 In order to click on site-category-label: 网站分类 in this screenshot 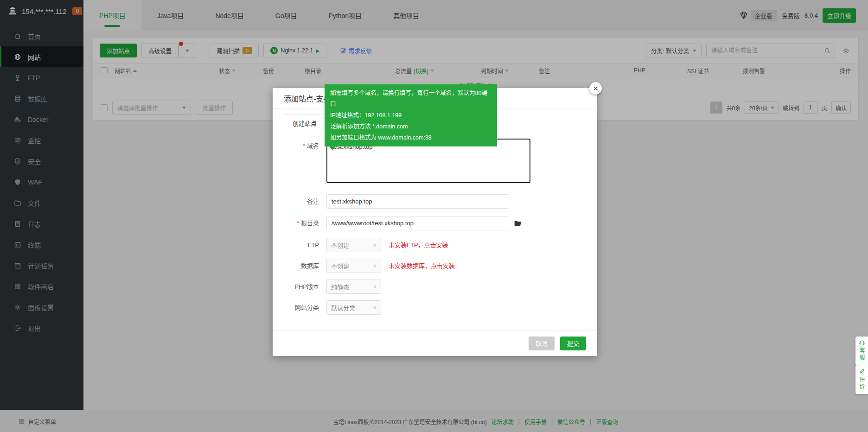, I will do `click(296, 308)`.